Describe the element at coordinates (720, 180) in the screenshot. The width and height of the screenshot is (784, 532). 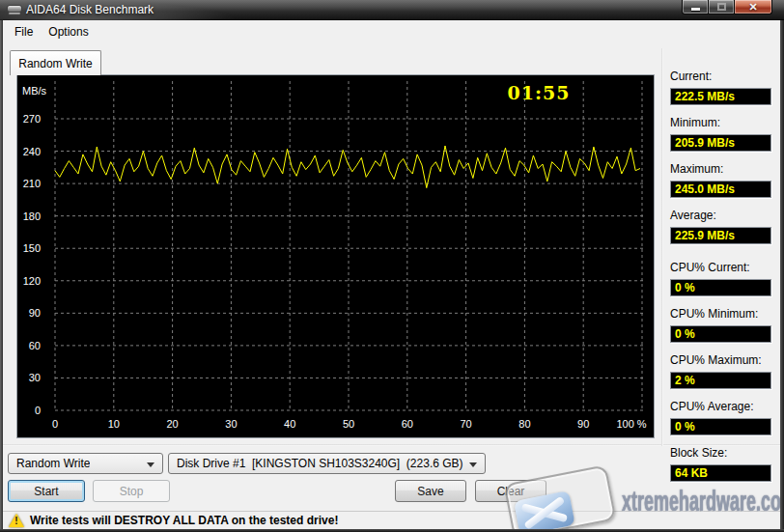
I see `stat-maximum: Maximum: 245.0 MB/s` at that location.